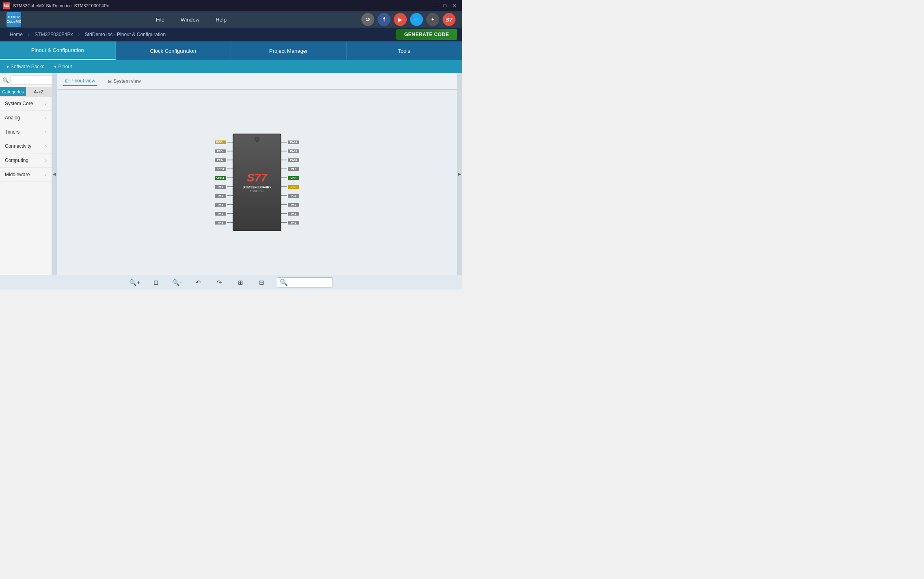 This screenshot has height=579, width=924. What do you see at coordinates (191, 19) in the screenshot?
I see `menu-items: File Window Help` at bounding box center [191, 19].